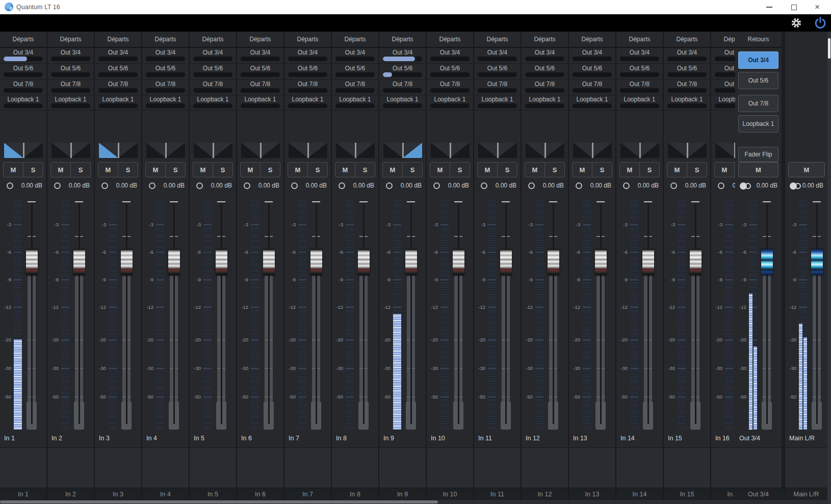 This screenshot has height=504, width=831. What do you see at coordinates (416, 502) in the screenshot?
I see `horizontal-scrollbar` at bounding box center [416, 502].